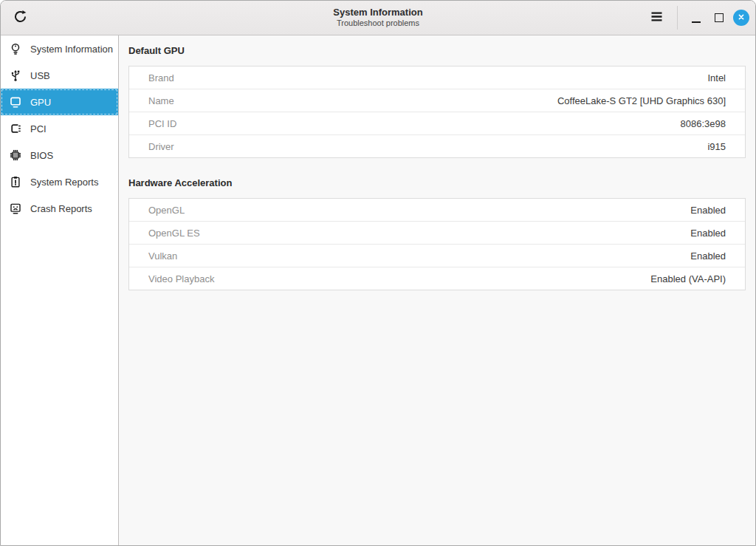 This screenshot has height=546, width=756. Describe the element at coordinates (437, 210) in the screenshot. I see `table-row: OpenGLEnabled` at that location.